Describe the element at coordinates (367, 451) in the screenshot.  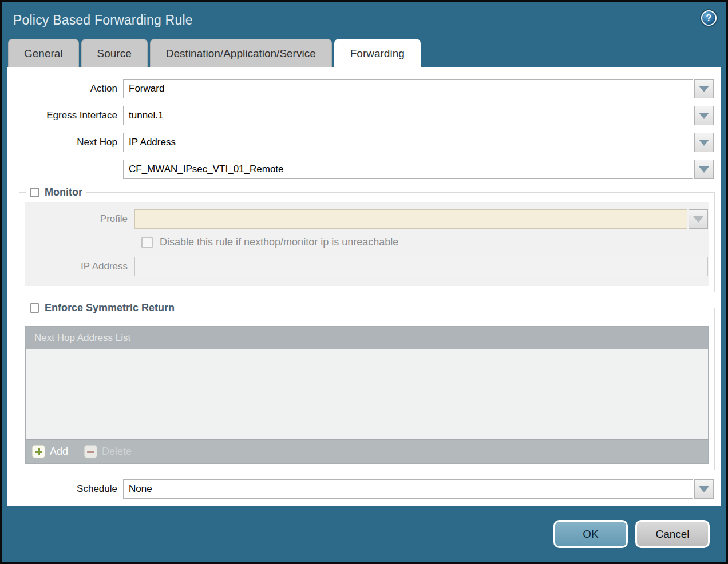
I see `table-footer: Add Delete` at that location.